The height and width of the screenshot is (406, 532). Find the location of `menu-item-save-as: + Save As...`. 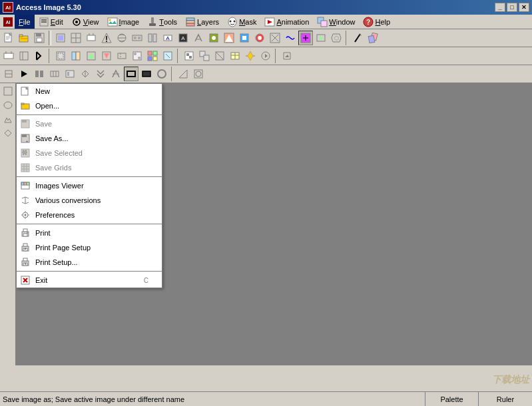

menu-item-save-as: + Save As... is located at coordinates (89, 138).